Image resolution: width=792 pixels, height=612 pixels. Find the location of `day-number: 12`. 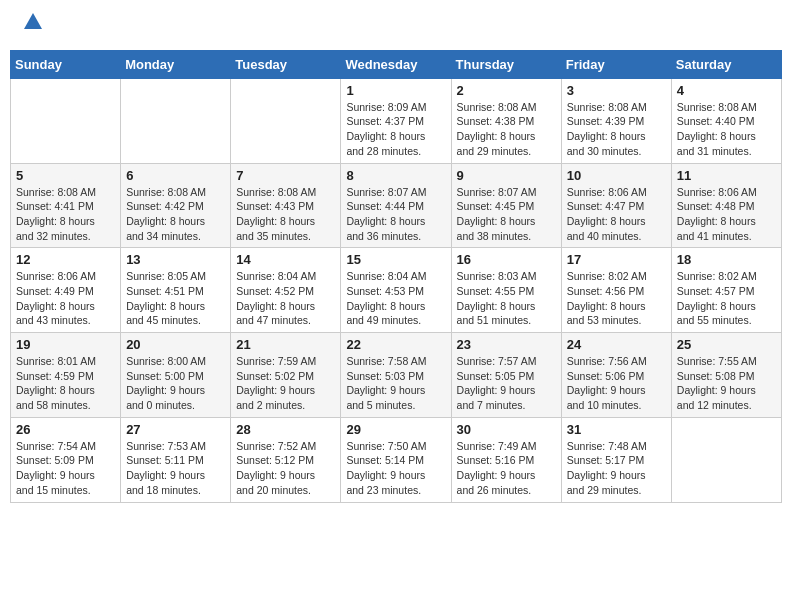

day-number: 12 is located at coordinates (66, 260).